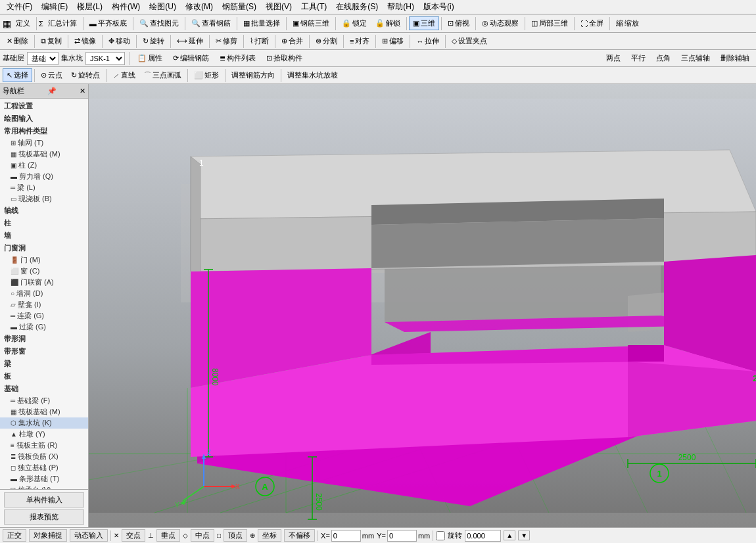 The image size is (756, 543). What do you see at coordinates (23, 24) in the screenshot?
I see `btn-define: 定义` at bounding box center [23, 24].